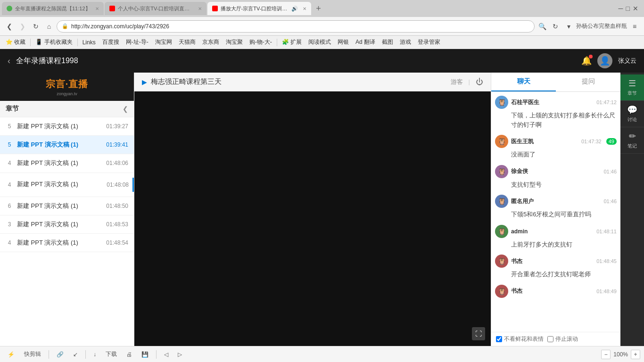 Image resolution: width=644 pixels, height=362 pixels. What do you see at coordinates (95, 354) in the screenshot?
I see `download-btn: ↓` at bounding box center [95, 354].